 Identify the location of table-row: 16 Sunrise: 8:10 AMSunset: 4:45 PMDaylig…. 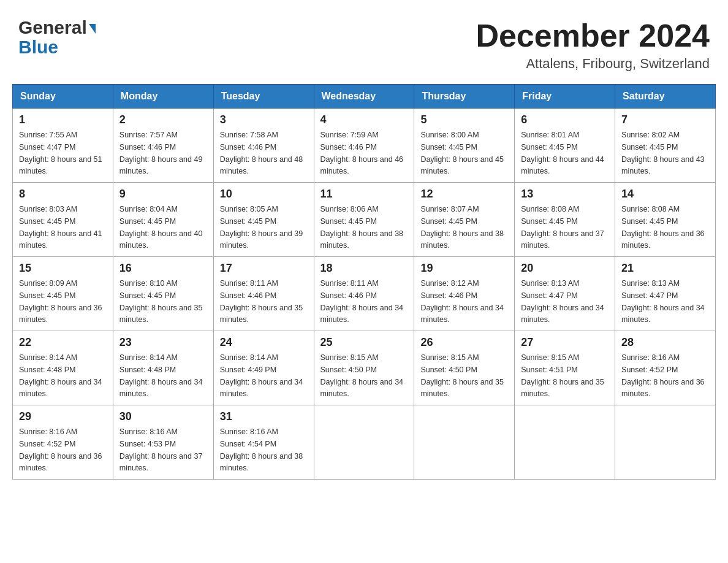
(163, 294).